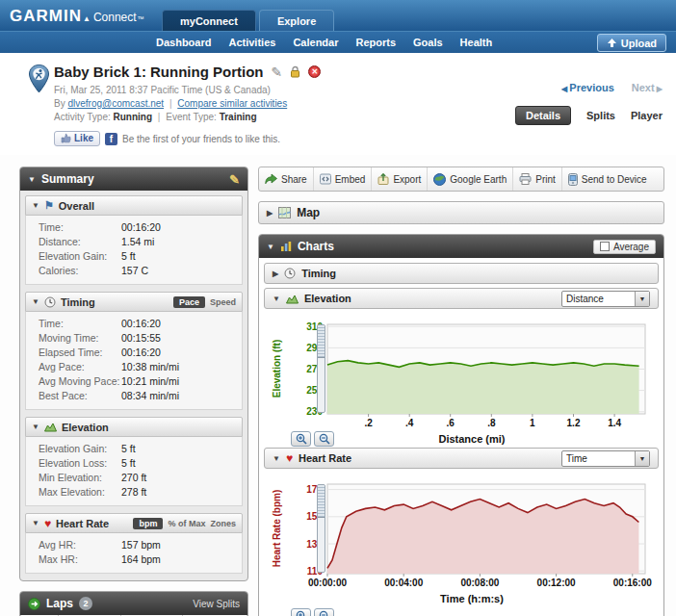  What do you see at coordinates (134, 603) in the screenshot?
I see `laps-panel: Laps 2 View Splits Split Time Distance A…` at bounding box center [134, 603].